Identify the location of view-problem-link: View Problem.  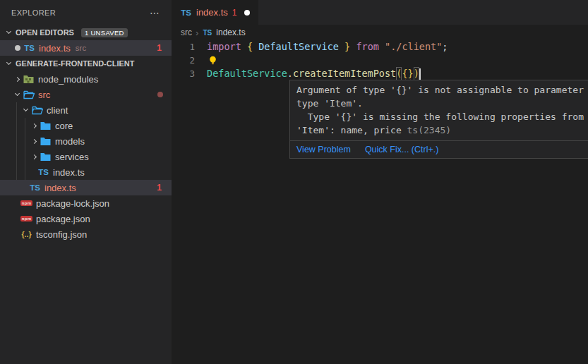
(323, 150).